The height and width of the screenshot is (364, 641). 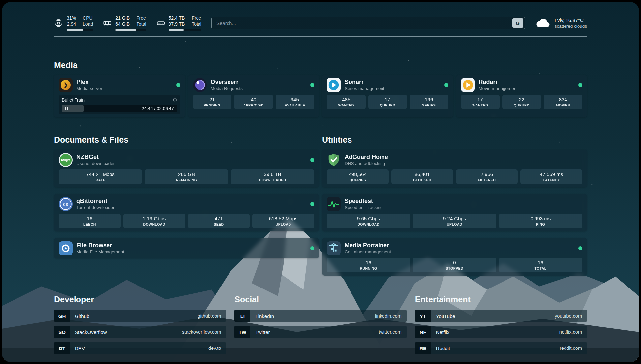 I want to click on weather-condition: scattered clouds, so click(x=571, y=26).